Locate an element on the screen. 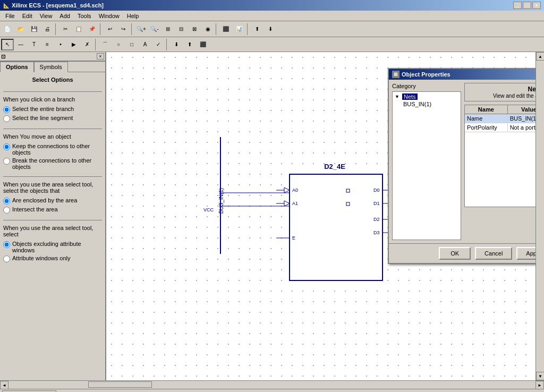  panel-close-button: × is located at coordinates (100, 56).